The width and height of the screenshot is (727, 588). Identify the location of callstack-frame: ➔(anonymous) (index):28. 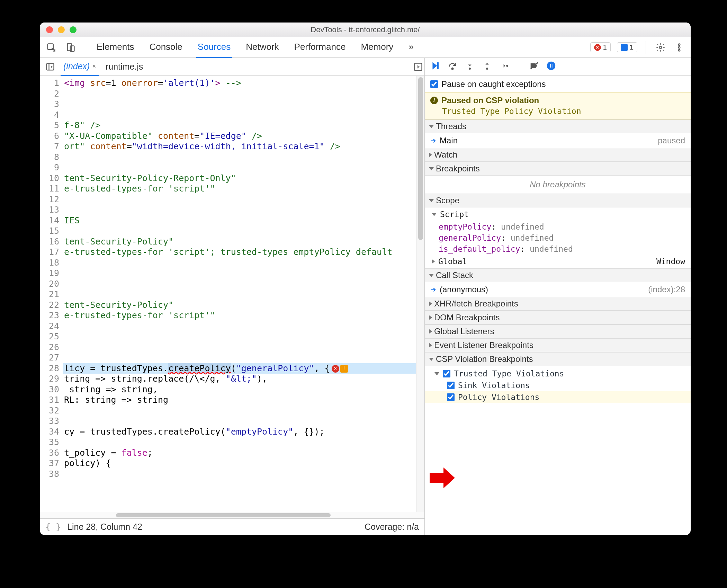
(558, 289).